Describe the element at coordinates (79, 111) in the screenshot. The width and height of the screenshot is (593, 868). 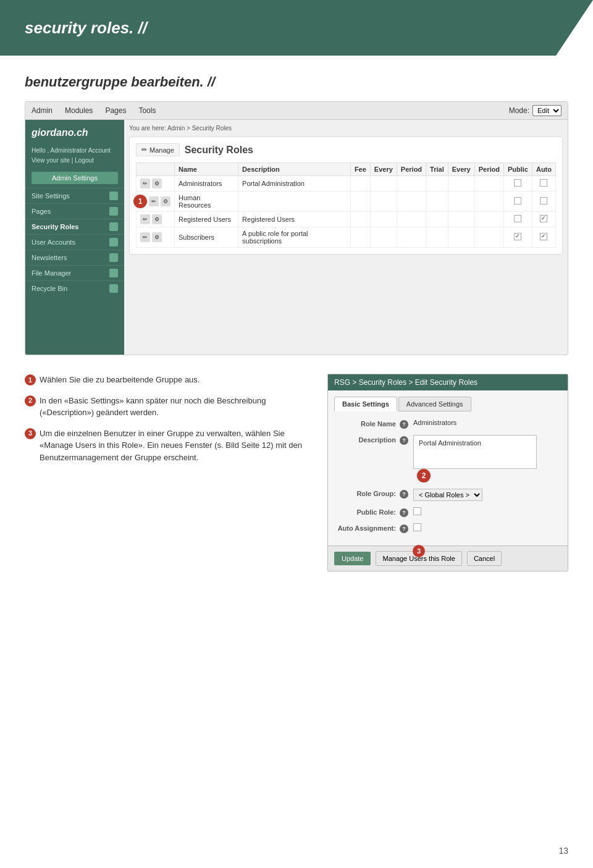
I see `nav-modules: Modules` at that location.